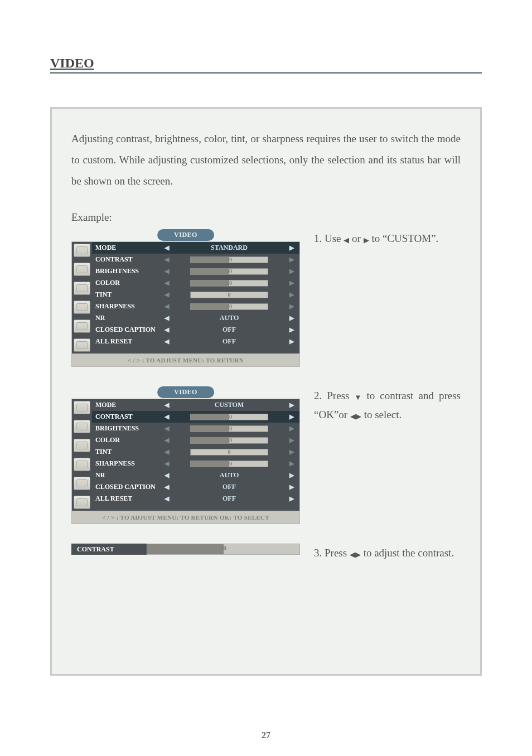  What do you see at coordinates (266, 160) in the screenshot?
I see `intro-paragraph: Adjusting contrast, brightness, color, t…` at bounding box center [266, 160].